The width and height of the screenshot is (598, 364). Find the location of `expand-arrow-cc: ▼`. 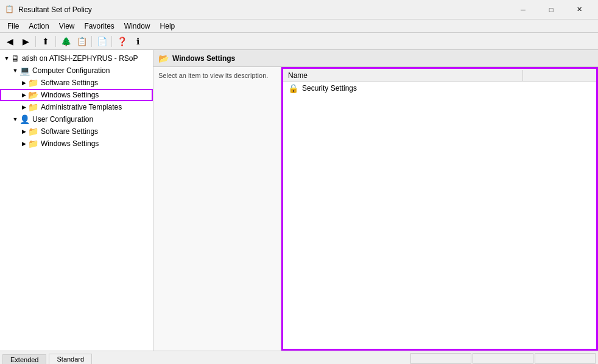

expand-arrow-cc: ▼ is located at coordinates (15, 71).